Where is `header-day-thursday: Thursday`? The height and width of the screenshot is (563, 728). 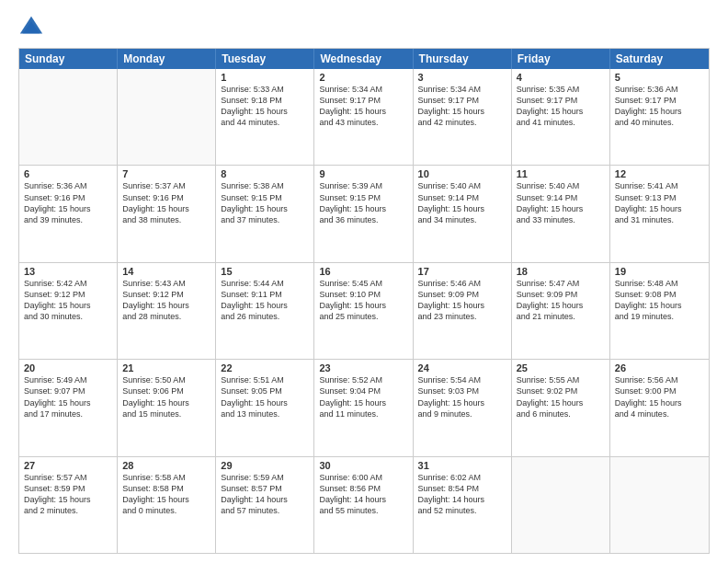 header-day-thursday: Thursday is located at coordinates (463, 59).